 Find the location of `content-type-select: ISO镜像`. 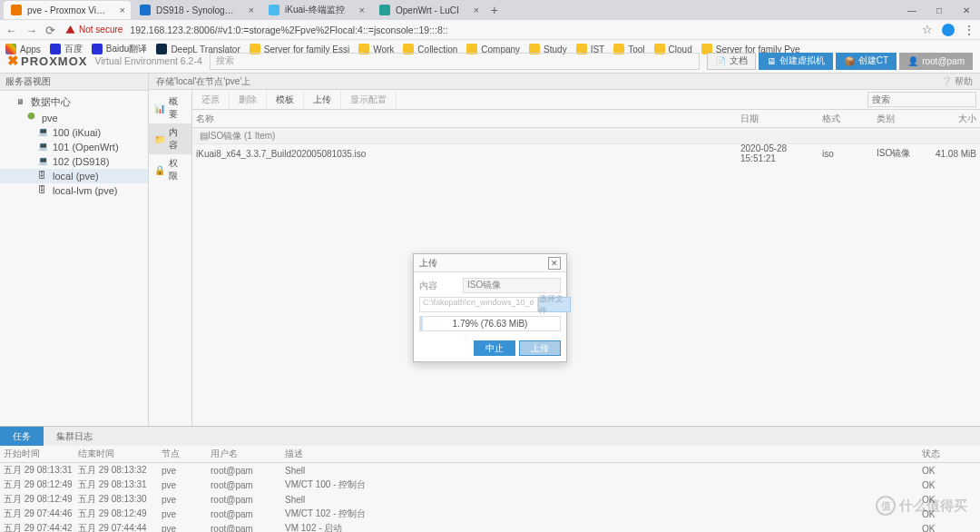

content-type-select: ISO镜像 is located at coordinates (512, 285).